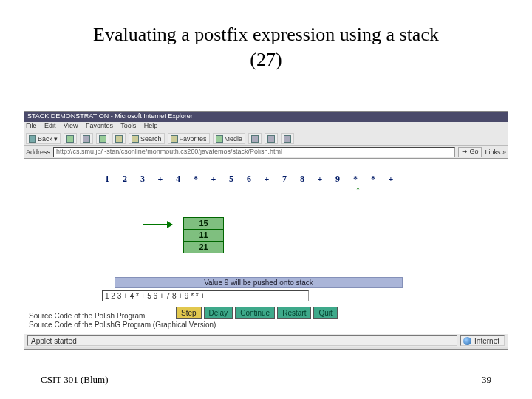  What do you see at coordinates (56, 139) in the screenshot?
I see `dropdown-icon: ▾` at bounding box center [56, 139].